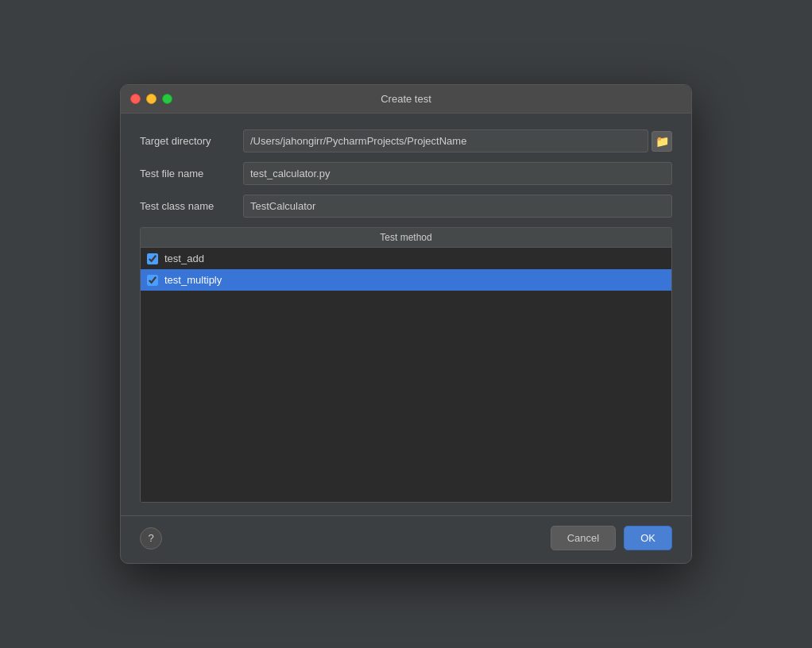 The image size is (812, 648). I want to click on title-bar: Create test, so click(406, 99).